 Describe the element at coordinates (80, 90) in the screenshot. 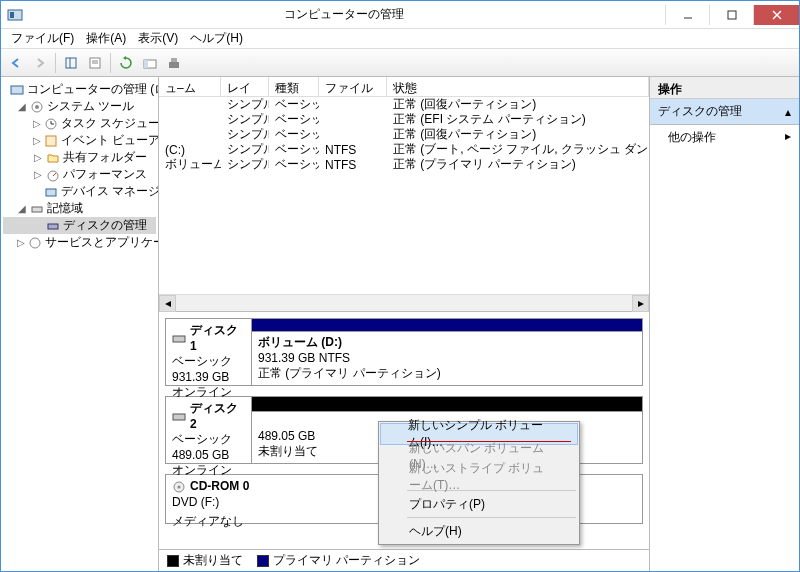

I see `tree-root: コンピューターの管理 (ローカル)` at that location.